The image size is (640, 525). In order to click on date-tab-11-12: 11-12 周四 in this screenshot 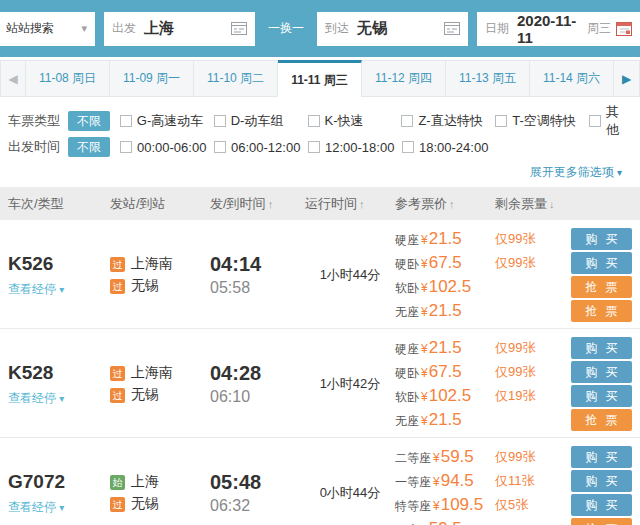, I will do `click(404, 78)`.